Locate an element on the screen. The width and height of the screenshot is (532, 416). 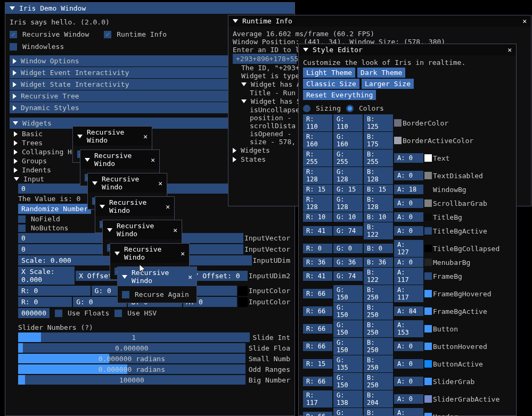
input-b: B: 204 is located at coordinates (378, 399).